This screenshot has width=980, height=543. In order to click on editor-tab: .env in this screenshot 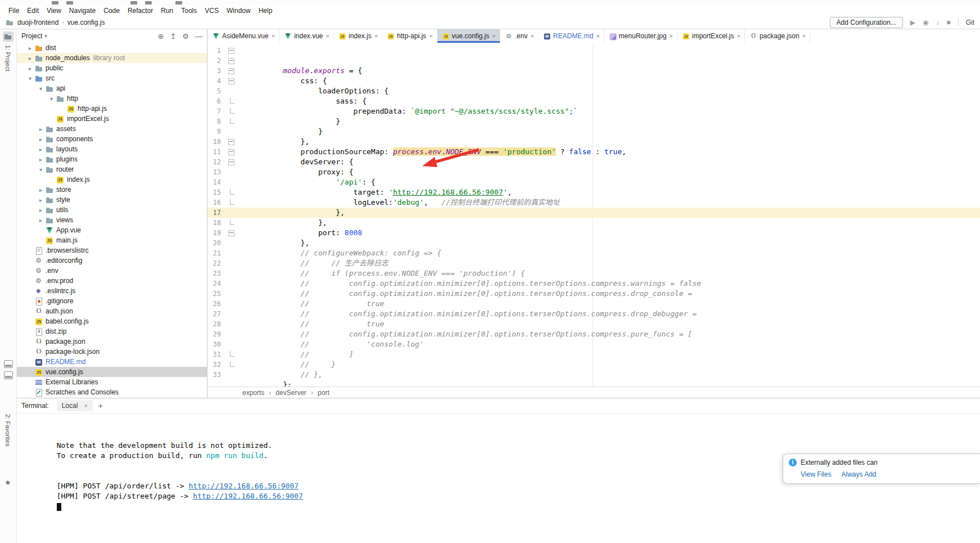, I will do `click(520, 36)`.